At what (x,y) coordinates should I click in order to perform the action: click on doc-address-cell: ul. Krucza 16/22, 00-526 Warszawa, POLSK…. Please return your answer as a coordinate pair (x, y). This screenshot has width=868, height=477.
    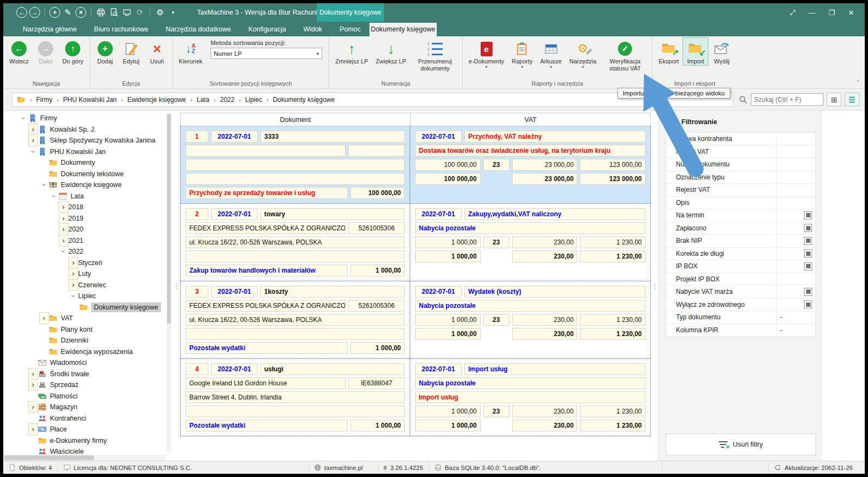
    Looking at the image, I should click on (295, 320).